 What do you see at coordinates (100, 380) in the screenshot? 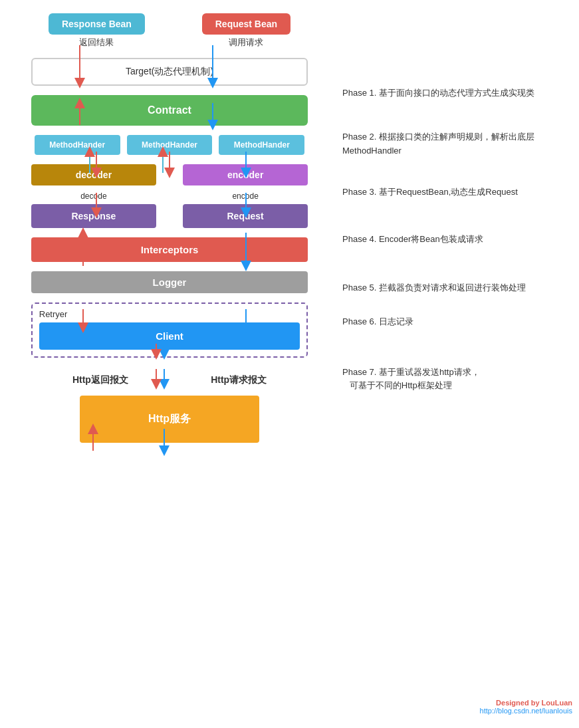
I see `http-return-label: Http返回报文` at bounding box center [100, 380].